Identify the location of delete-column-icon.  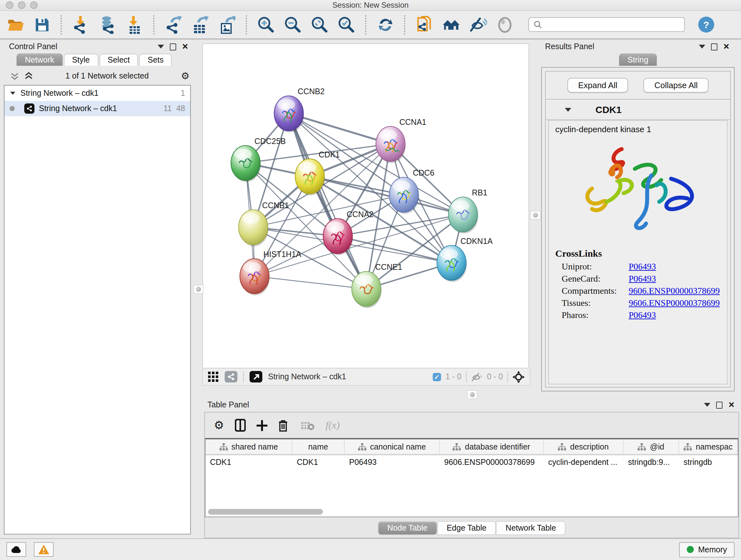
(283, 425).